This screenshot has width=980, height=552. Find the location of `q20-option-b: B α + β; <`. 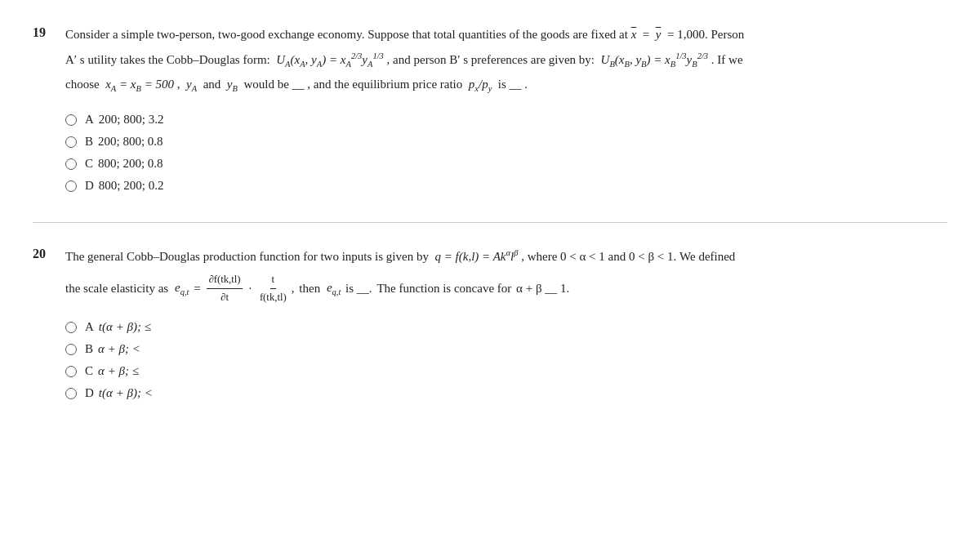

q20-option-b: B α + β; < is located at coordinates (506, 349).